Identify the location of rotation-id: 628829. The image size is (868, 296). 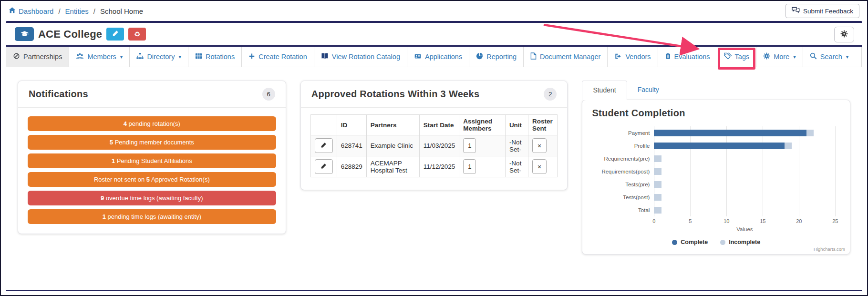
(351, 167).